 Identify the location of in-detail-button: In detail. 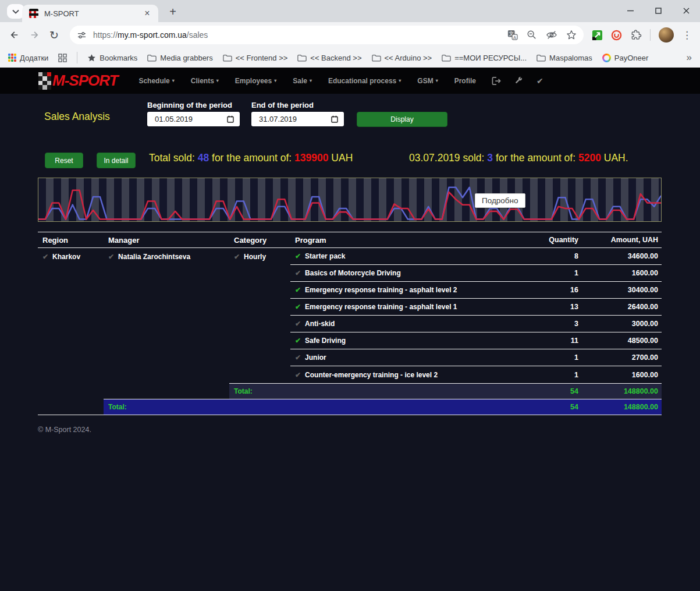
(116, 161).